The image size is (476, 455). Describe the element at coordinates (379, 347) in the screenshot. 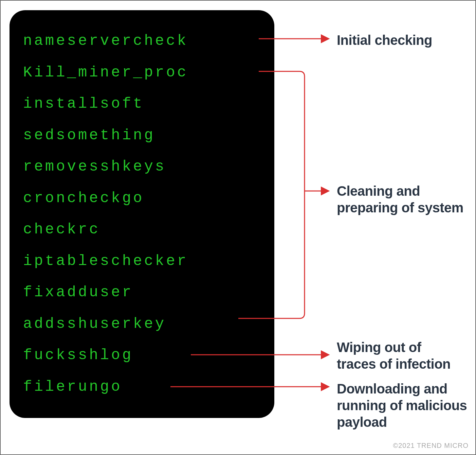

I see `label-wiping-l1: Wiping out of` at that location.